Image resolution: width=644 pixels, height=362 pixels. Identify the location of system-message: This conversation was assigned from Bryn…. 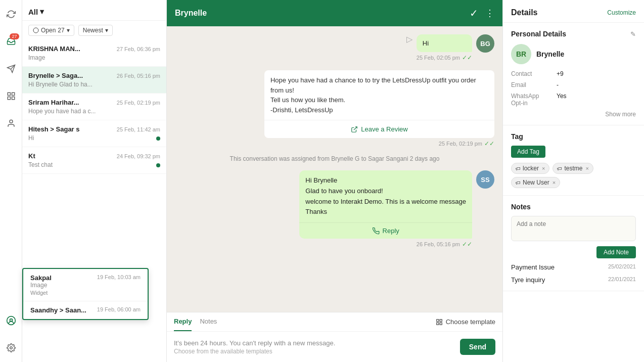
(335, 159).